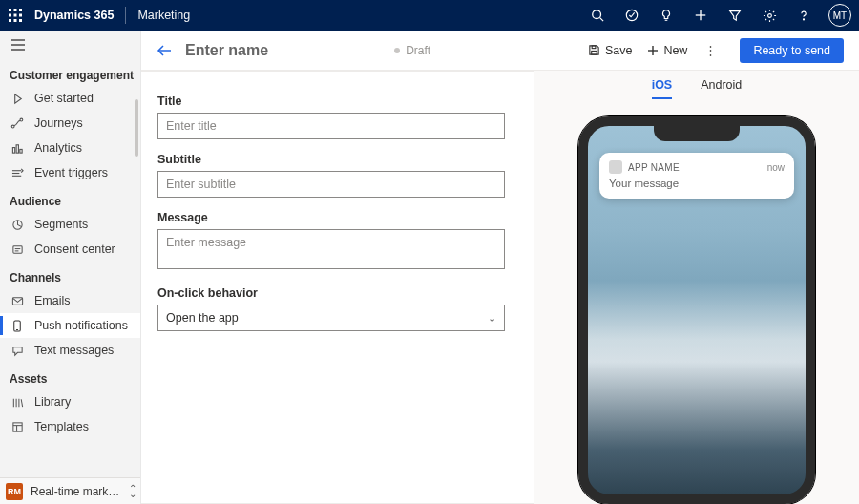 This screenshot has height=504, width=859. What do you see at coordinates (74, 350) in the screenshot?
I see `nav-label: Text messages` at bounding box center [74, 350].